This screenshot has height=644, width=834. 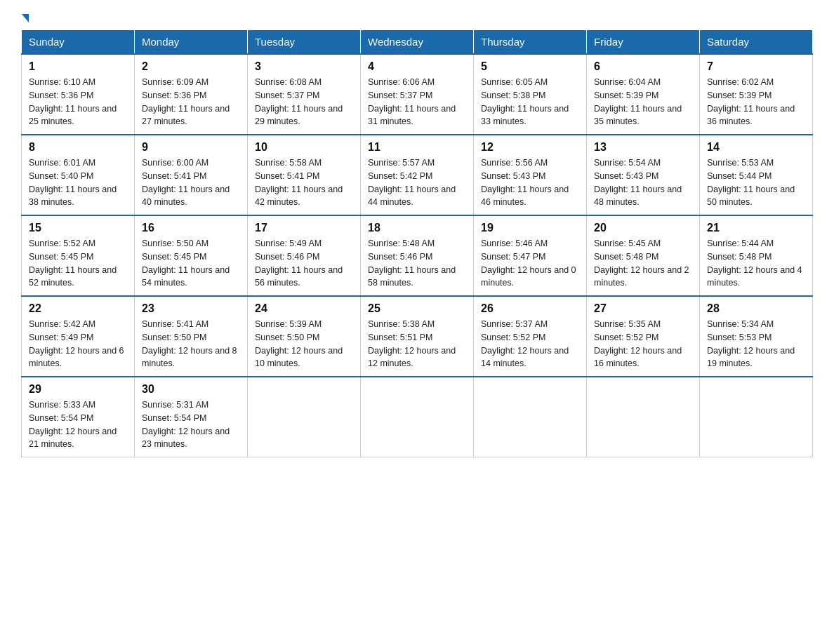 What do you see at coordinates (79, 417) in the screenshot?
I see `calendar-cell: 29Sunrise: 5:33 AMSunset: 5:54 PMDayligh…` at bounding box center [79, 417].